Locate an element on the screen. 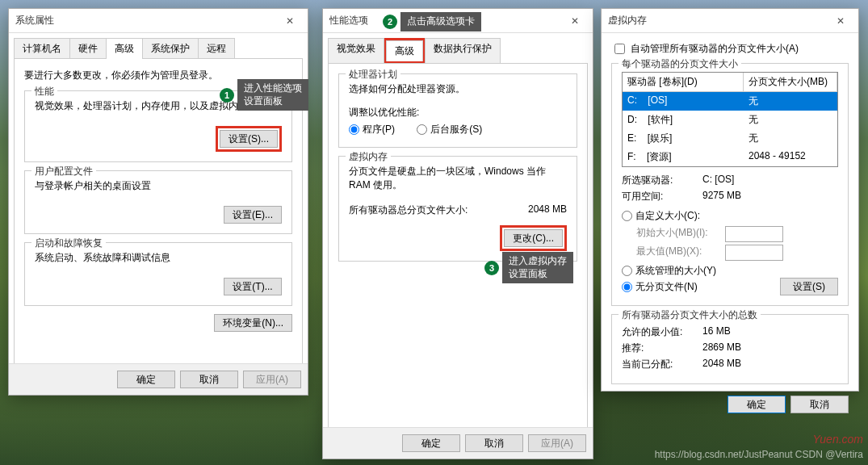  titlebar: 虚拟内存 ✕ is located at coordinates (730, 21).